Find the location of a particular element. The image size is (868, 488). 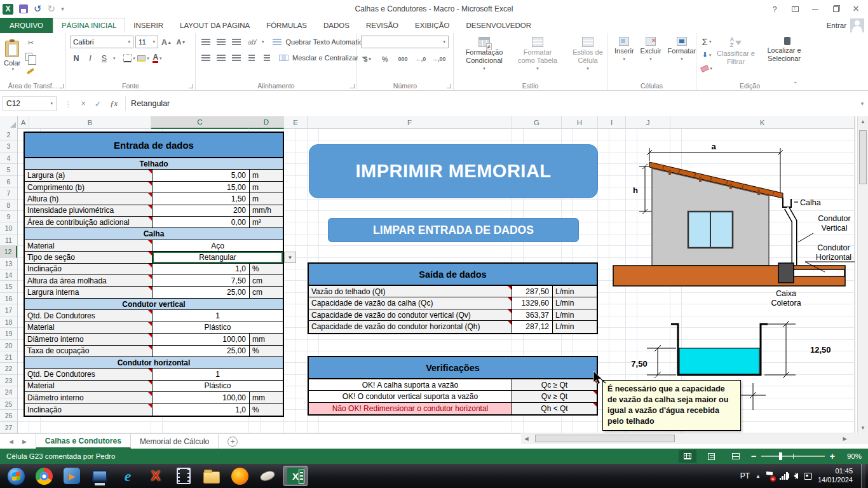

scroll-down-icon: ▼ is located at coordinates (863, 428).